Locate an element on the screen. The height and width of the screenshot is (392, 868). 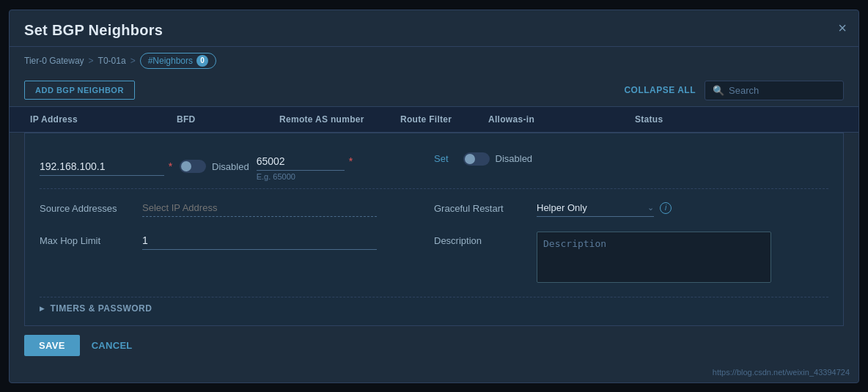
col-bfd: BFD is located at coordinates (222, 119).